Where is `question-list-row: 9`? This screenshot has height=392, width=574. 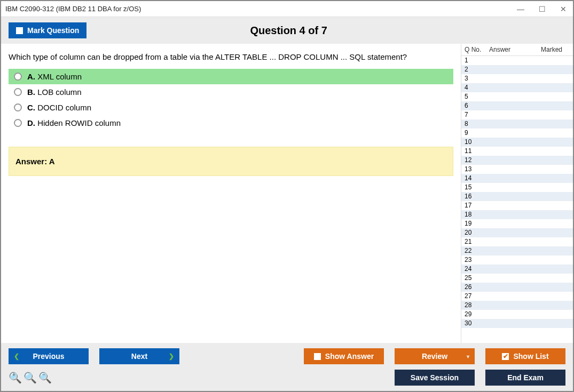 question-list-row: 9 is located at coordinates (517, 133).